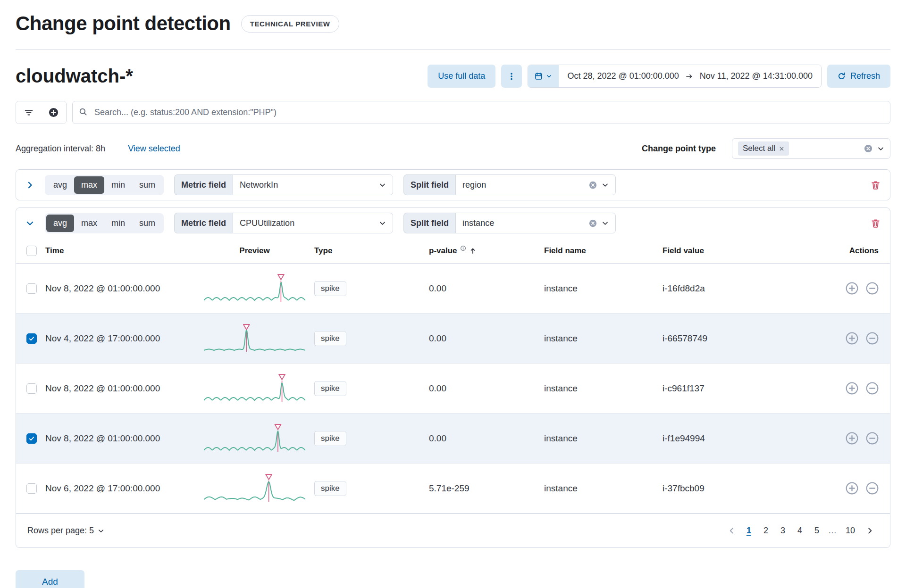  What do you see at coordinates (749, 531) in the screenshot?
I see `pagination-page-1: 1` at bounding box center [749, 531].